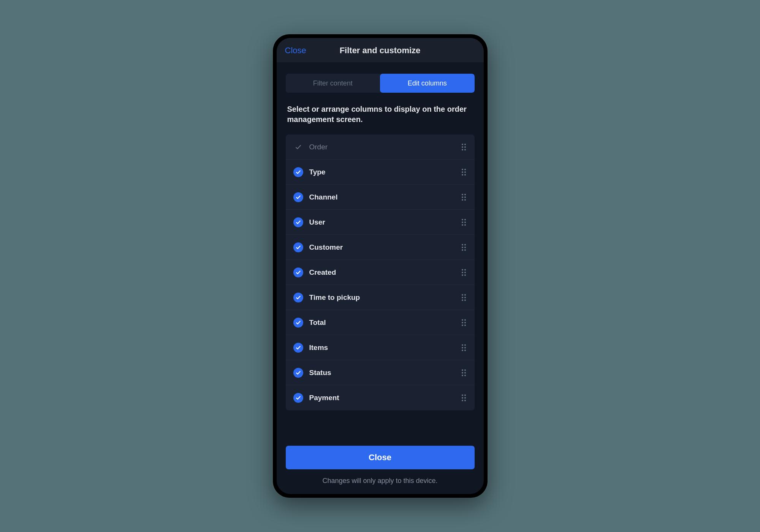 The image size is (760, 532). Describe the element at coordinates (380, 222) in the screenshot. I see `column-row: User` at that location.